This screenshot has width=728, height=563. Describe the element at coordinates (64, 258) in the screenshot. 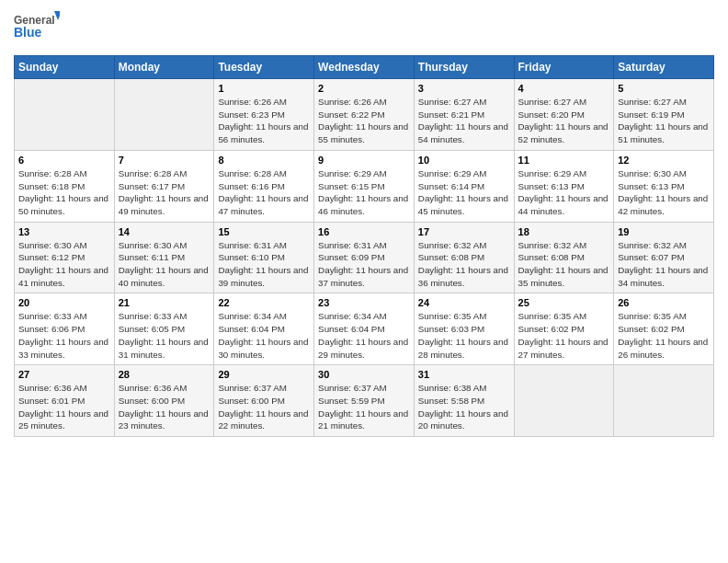

I see `calendar-cell: 13 Sunrise: 6:30 AMSunset: 6:12 PMDaylig…` at that location.